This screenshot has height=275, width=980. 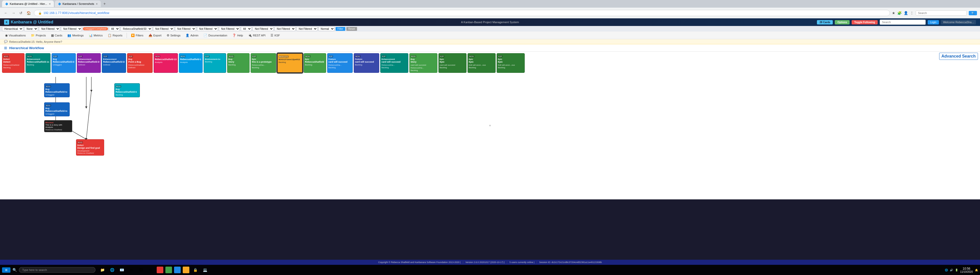 I want to click on taskbar-file-explorer: 📁, so click(x=102, y=270).